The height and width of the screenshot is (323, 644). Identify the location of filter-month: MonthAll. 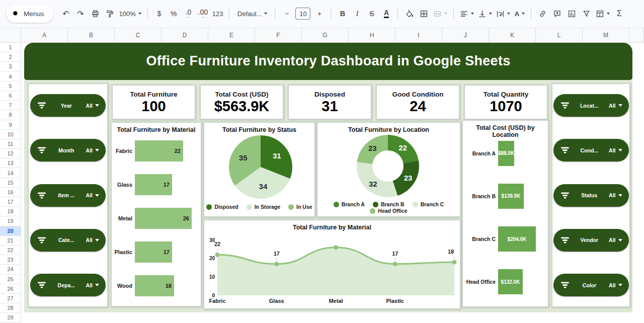
(68, 150).